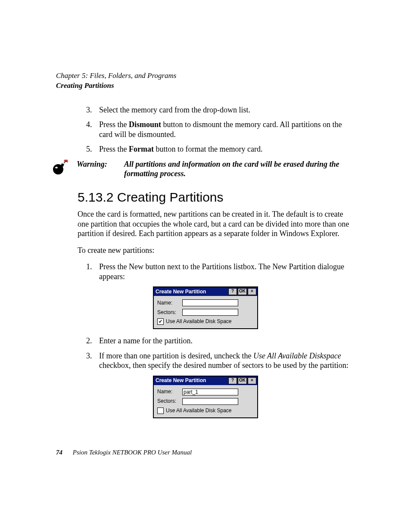 The height and width of the screenshot is (532, 411). I want to click on list-item: 3. Select the memory card from the drop-…, so click(221, 110).